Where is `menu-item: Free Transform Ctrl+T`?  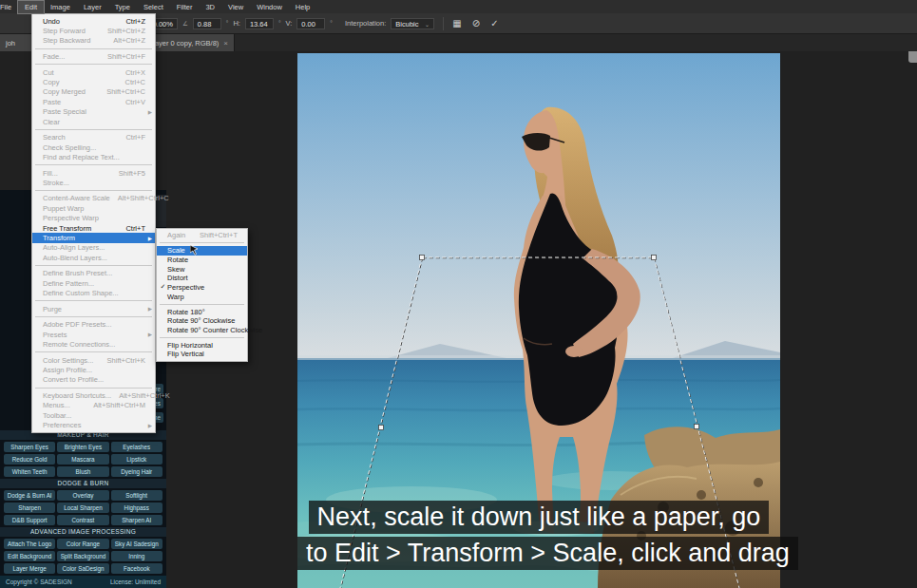
menu-item: Free Transform Ctrl+T is located at coordinates (93, 228).